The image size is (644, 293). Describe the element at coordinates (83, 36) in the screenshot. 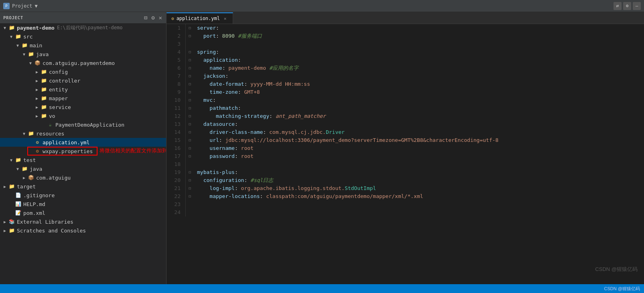

I see `tree-item-src: ▼ 📁 src` at that location.